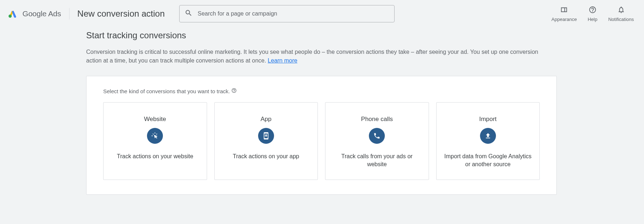 The height and width of the screenshot is (224, 644). Describe the element at coordinates (594, 14) in the screenshot. I see `header-actions: Appearance Help Notifications` at that location.